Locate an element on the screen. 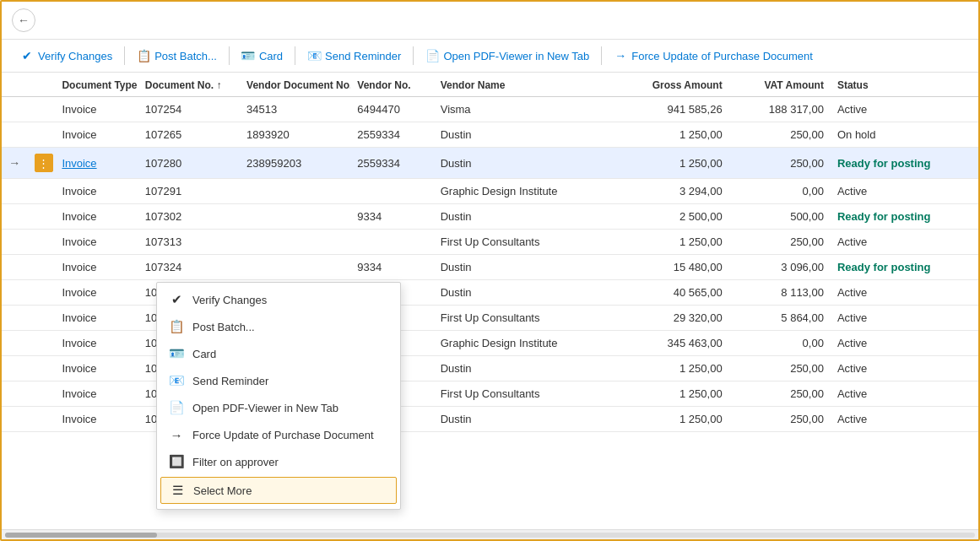 This screenshot has width=980, height=541. th-vendor-no: Vendor No. is located at coordinates (392, 84).